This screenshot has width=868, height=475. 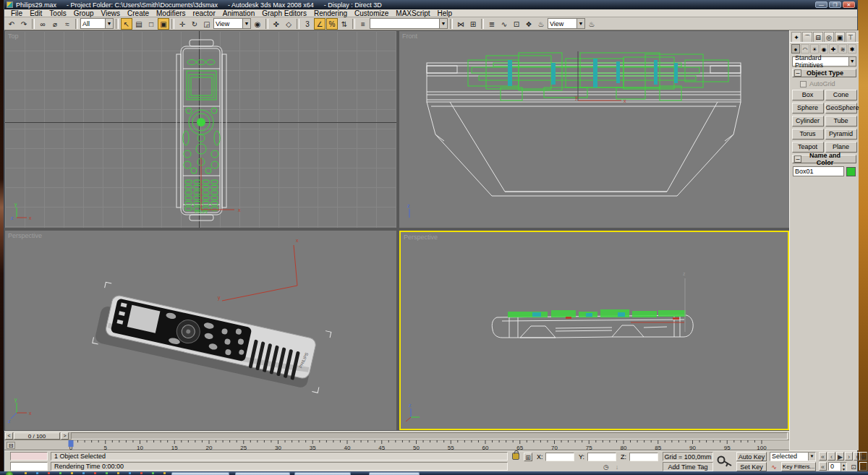 What do you see at coordinates (560, 457) in the screenshot?
I see `x-coordinate-field` at bounding box center [560, 457].